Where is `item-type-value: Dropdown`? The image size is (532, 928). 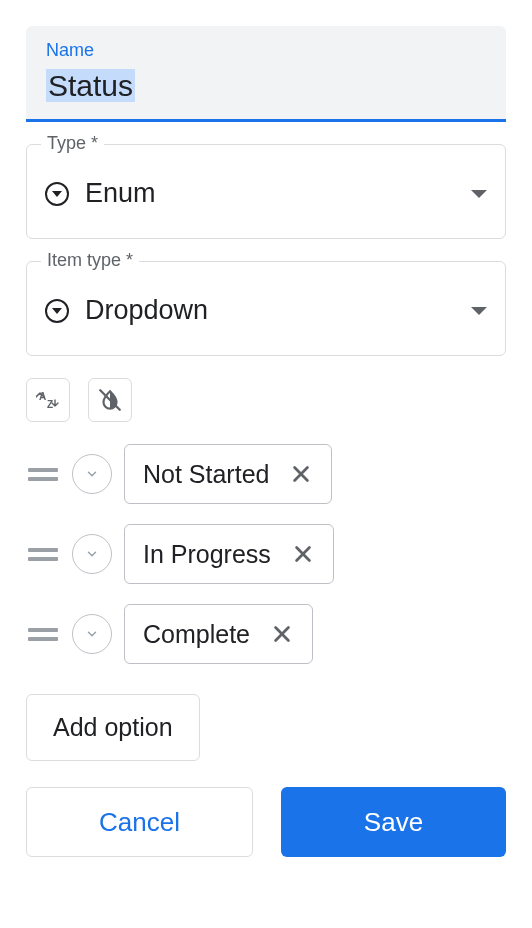
item-type-value: Dropdown is located at coordinates (278, 310).